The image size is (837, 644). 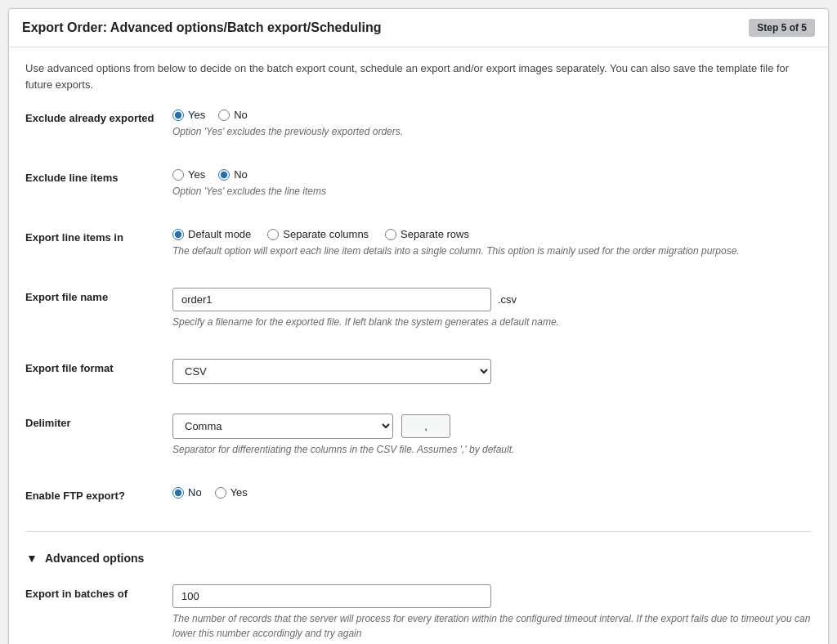 What do you see at coordinates (492, 449) in the screenshot?
I see `delimiter-hint: Separator for differentiating the column…` at bounding box center [492, 449].